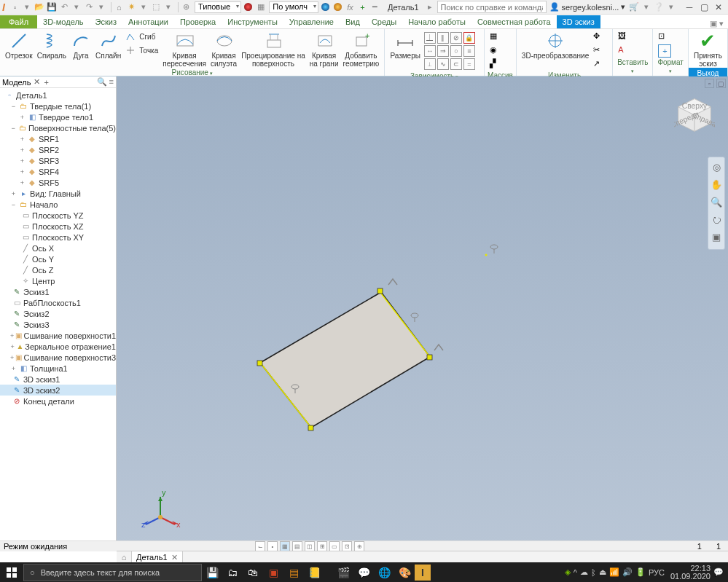 This screenshot has width=728, height=582. Describe the element at coordinates (384, 573) in the screenshot. I see `app-chrome-icon: 🌐` at that location.